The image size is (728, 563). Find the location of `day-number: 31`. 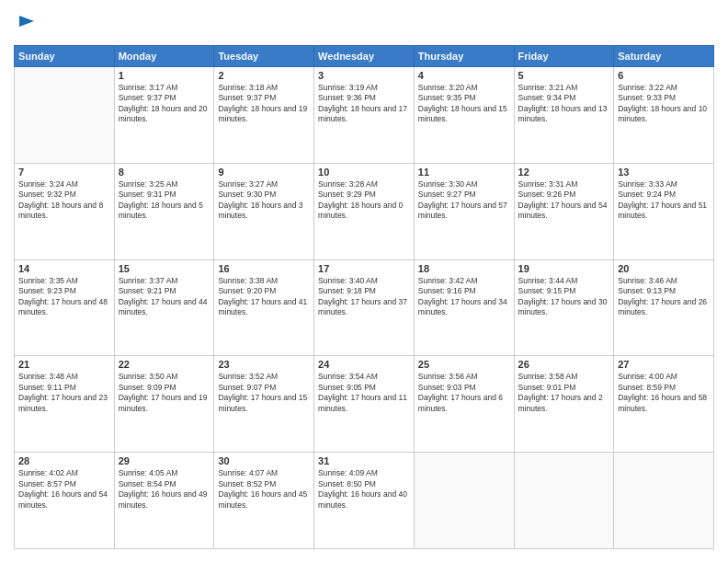

day-number: 31 is located at coordinates (364, 461).